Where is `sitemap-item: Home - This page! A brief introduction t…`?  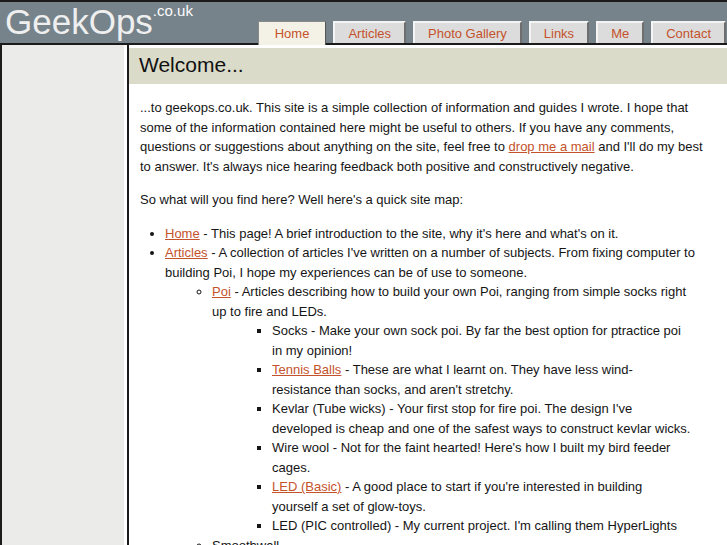 sitemap-item: Home - This page! A brief introduction t… is located at coordinates (446, 234).